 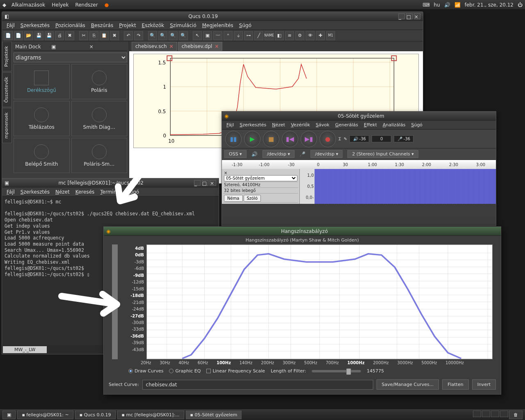 I want to click on menu-pozicionálás: Pozicionálás, so click(x=71, y=25).